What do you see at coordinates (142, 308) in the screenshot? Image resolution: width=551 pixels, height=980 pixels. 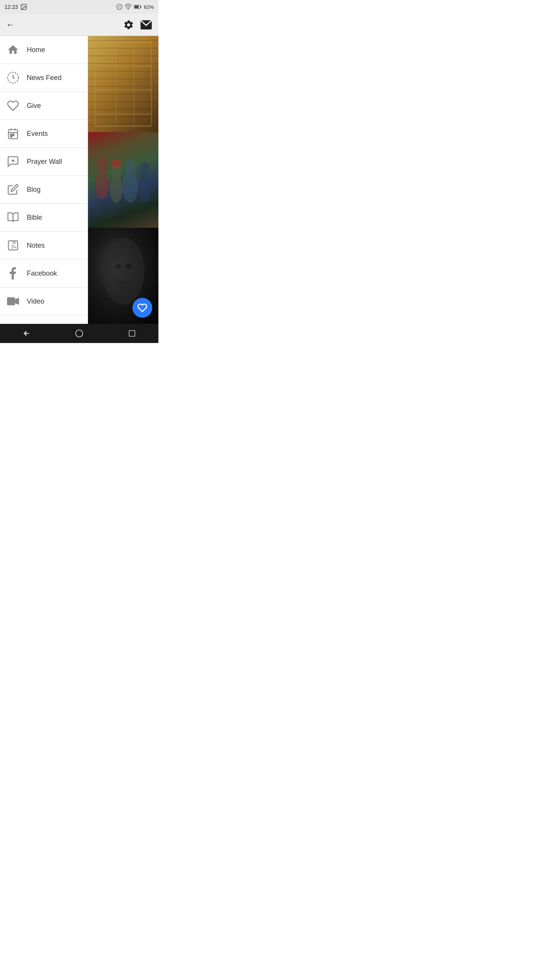 I see `heart-icon` at bounding box center [142, 308].